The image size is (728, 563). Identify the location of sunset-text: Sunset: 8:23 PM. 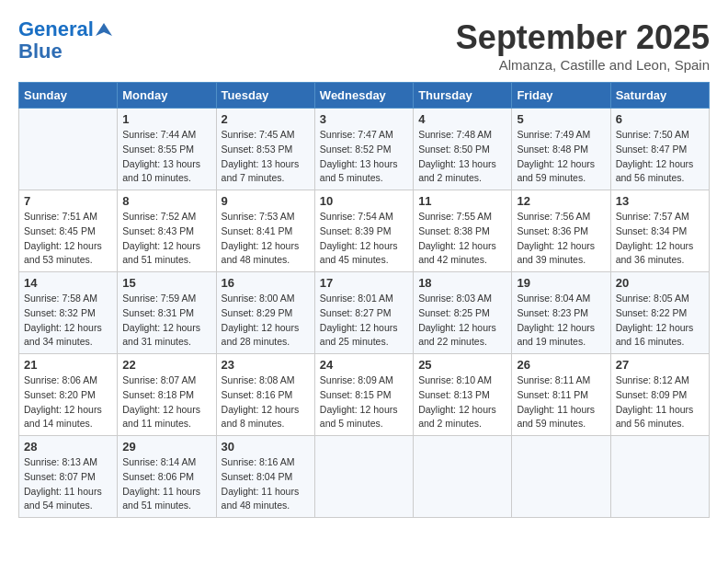
(552, 313).